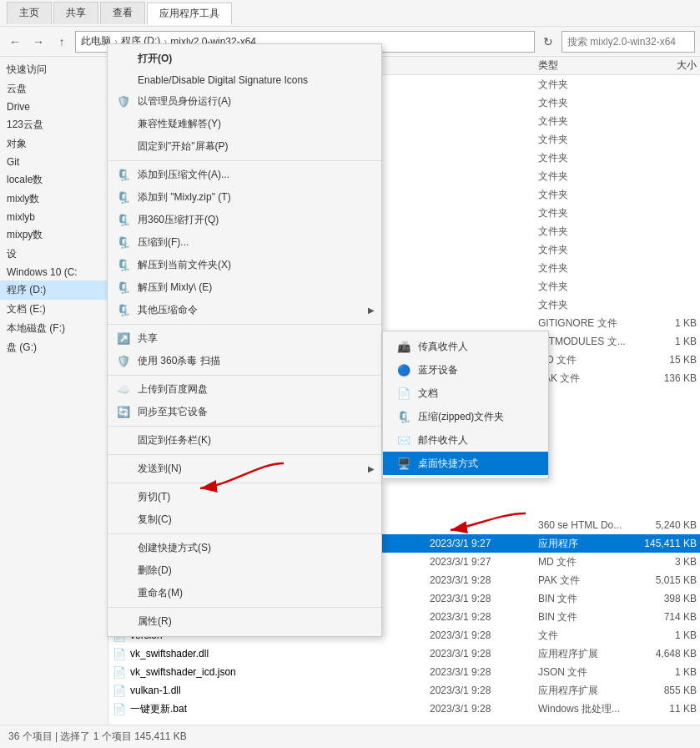  What do you see at coordinates (29, 13) in the screenshot?
I see `tab-home: 主页` at bounding box center [29, 13].